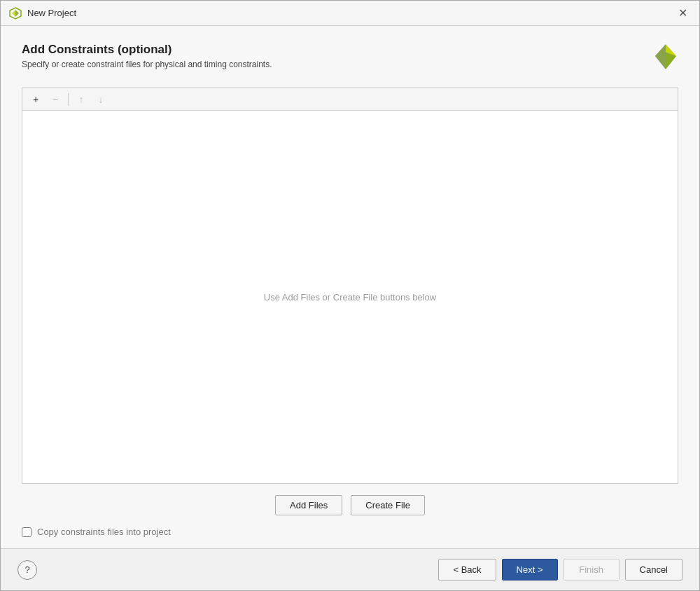 The height and width of the screenshot is (591, 700). Describe the element at coordinates (101, 99) in the screenshot. I see `move-down-toolbar-button: ↓` at that location.